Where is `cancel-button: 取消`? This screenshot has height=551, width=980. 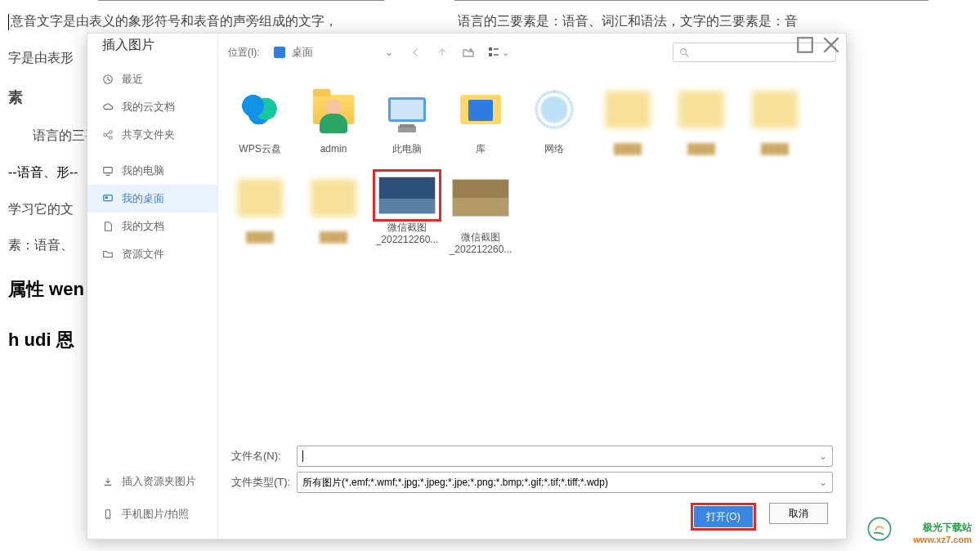 cancel-button: 取消 is located at coordinates (799, 513).